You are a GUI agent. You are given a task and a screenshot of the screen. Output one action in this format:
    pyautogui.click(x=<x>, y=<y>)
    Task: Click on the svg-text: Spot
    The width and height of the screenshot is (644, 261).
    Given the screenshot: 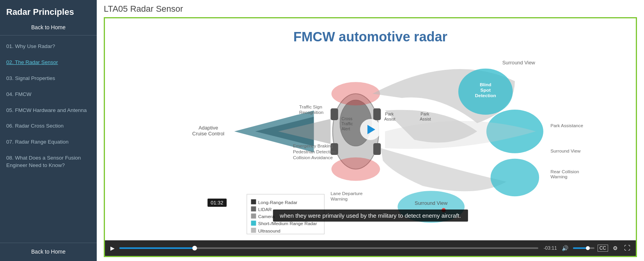 What is the action you would take?
    pyautogui.click(x=486, y=90)
    